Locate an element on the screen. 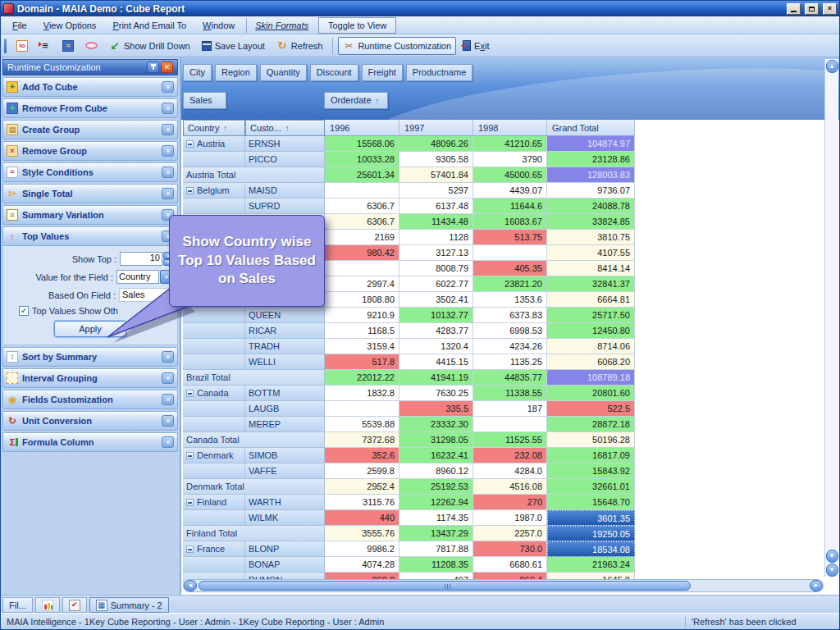  show-drill-down-button: ↙Show Drill Down is located at coordinates (149, 46).